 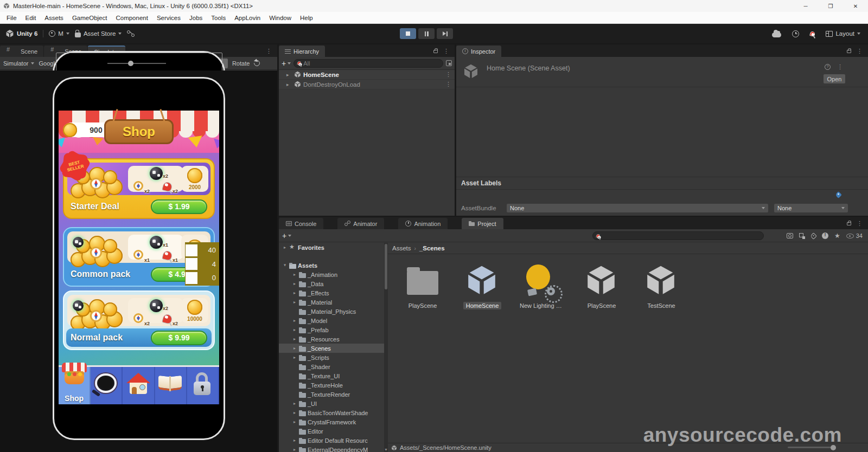 I want to click on maximize-button: ❐, so click(x=831, y=6).